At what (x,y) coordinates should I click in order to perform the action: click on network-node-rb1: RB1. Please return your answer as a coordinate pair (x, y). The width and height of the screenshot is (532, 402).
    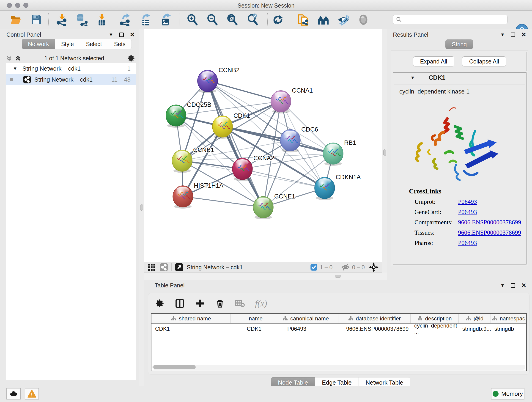
    Looking at the image, I should click on (340, 153).